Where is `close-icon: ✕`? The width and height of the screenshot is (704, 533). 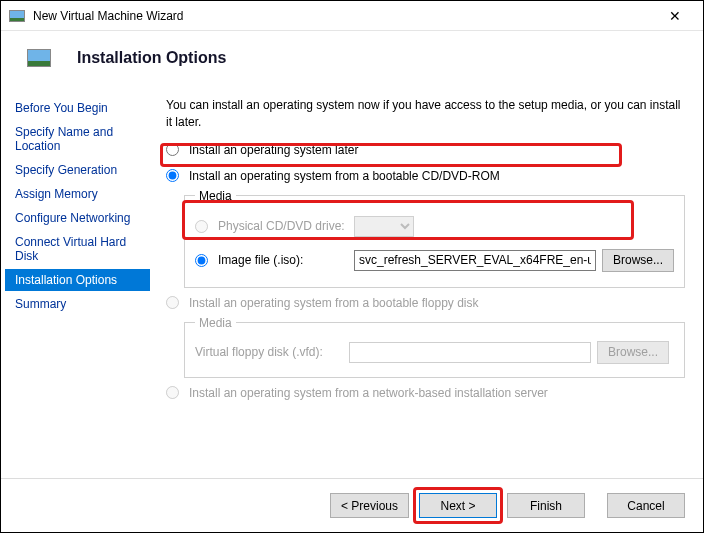
close-icon: ✕ is located at coordinates (675, 16).